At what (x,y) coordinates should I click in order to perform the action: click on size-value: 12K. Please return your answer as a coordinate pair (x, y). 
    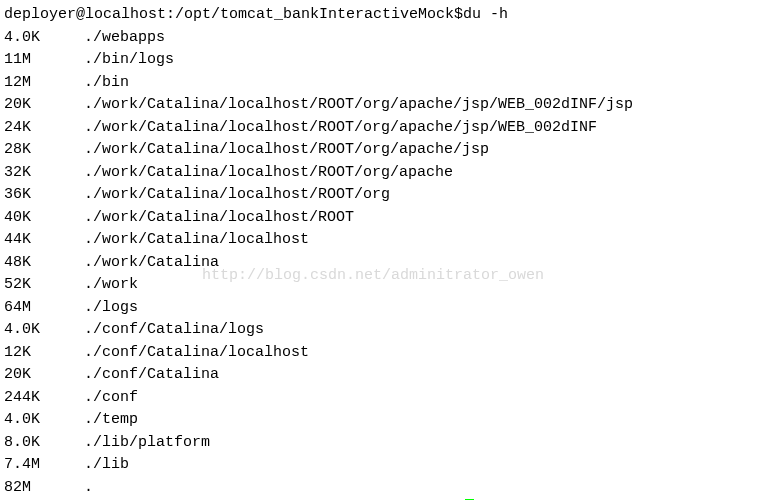
    Looking at the image, I should click on (44, 354).